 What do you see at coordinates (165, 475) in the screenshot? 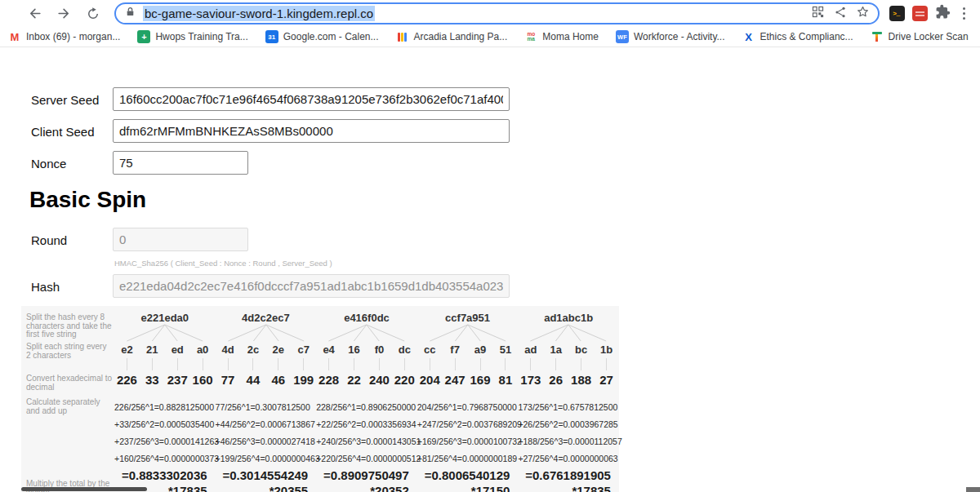
I see `sum-value: =0.8833302036` at bounding box center [165, 475].